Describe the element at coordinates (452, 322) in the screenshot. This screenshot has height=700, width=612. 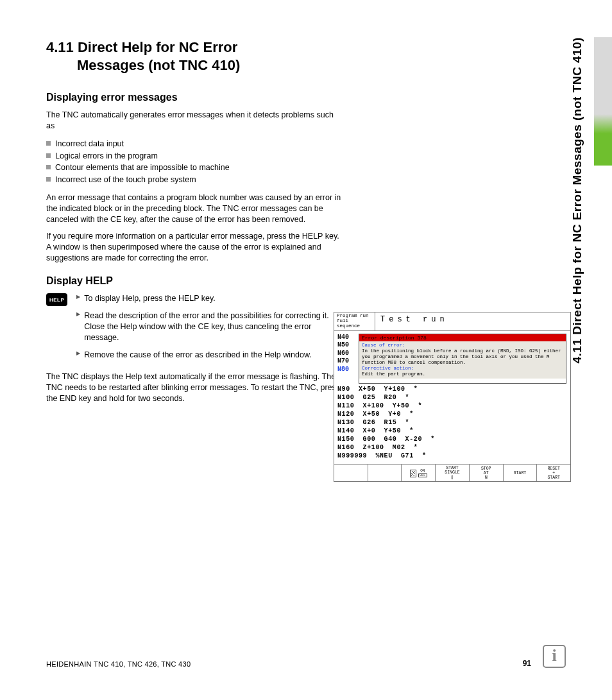
I see `tnc-header: Program run full sequence Test run` at that location.